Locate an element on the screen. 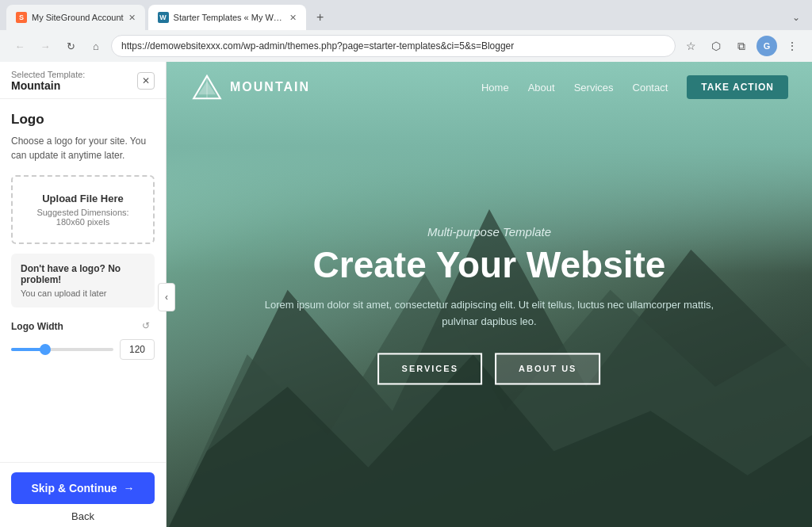 The height and width of the screenshot is (527, 812). site-nav-links: Home About Services Contact TAKE ACTION is located at coordinates (634, 87).